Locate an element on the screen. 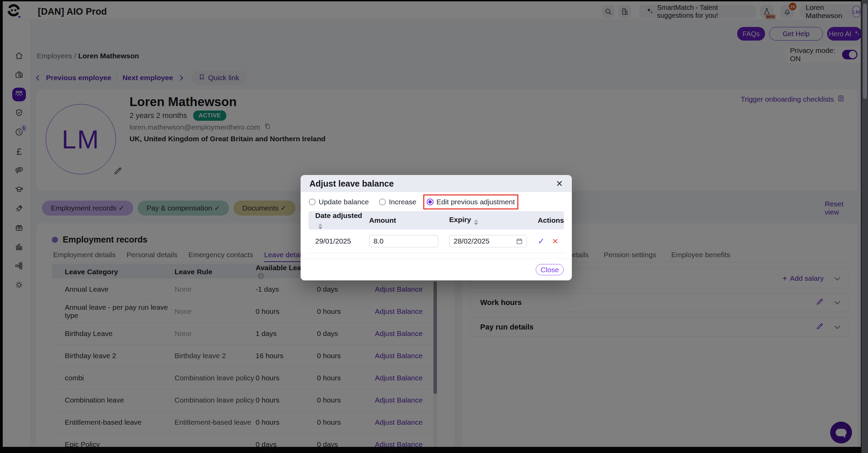 This screenshot has width=868, height=453. radio-label: Update balance is located at coordinates (344, 202).